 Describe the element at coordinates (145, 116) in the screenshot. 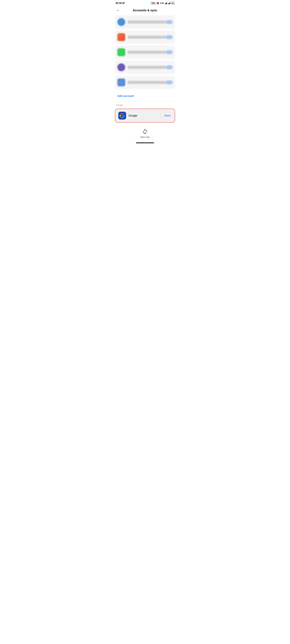

I see `google-card: Google Sync` at that location.